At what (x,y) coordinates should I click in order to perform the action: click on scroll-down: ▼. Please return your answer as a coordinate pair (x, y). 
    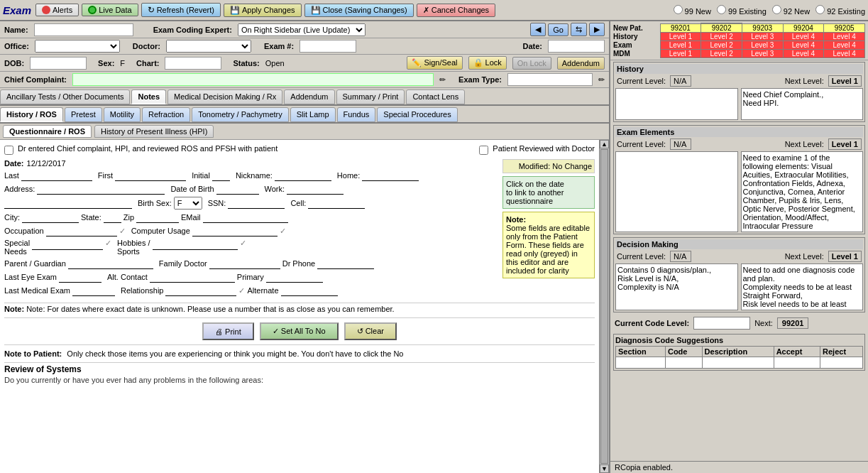
    Looking at the image, I should click on (605, 469).